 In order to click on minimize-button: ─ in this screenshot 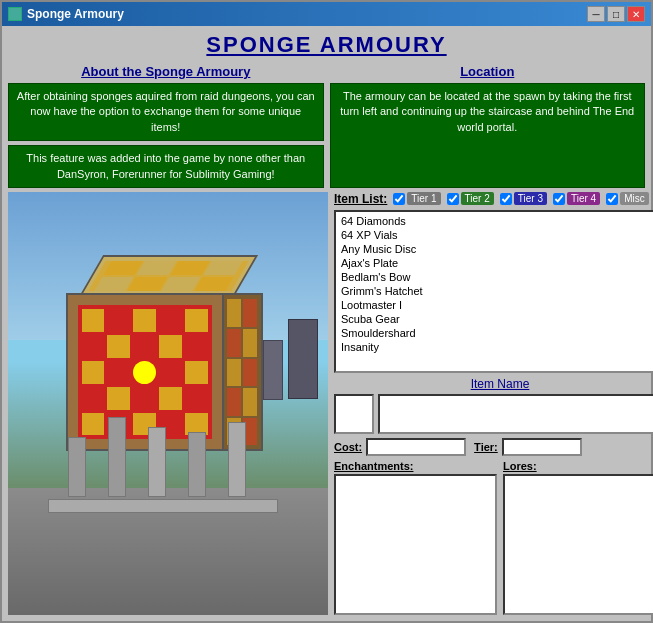, I will do `click(596, 14)`.